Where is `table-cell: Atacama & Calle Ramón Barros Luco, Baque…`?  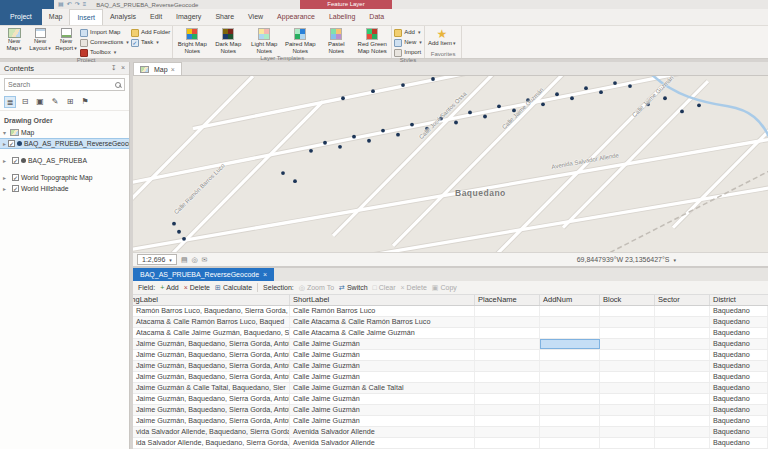 table-cell: Atacama & Calle Ramón Barros Luco, Baque… is located at coordinates (212, 322).